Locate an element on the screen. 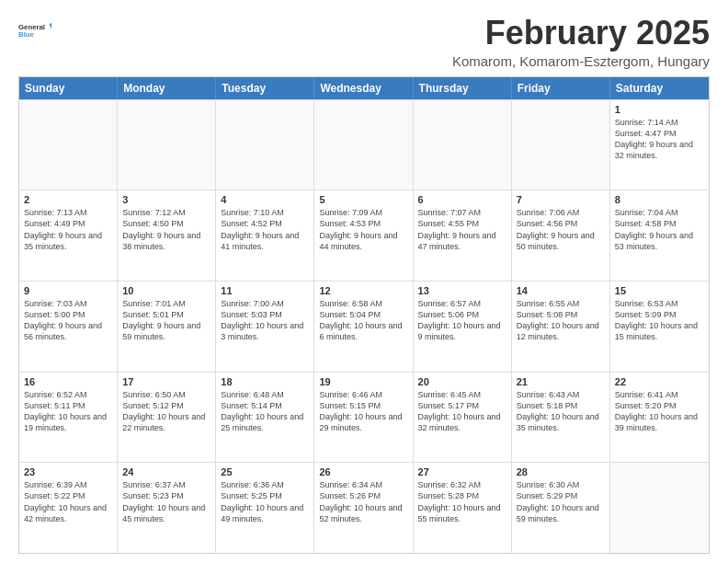  day-header-wednesday: Wednesday is located at coordinates (364, 88).